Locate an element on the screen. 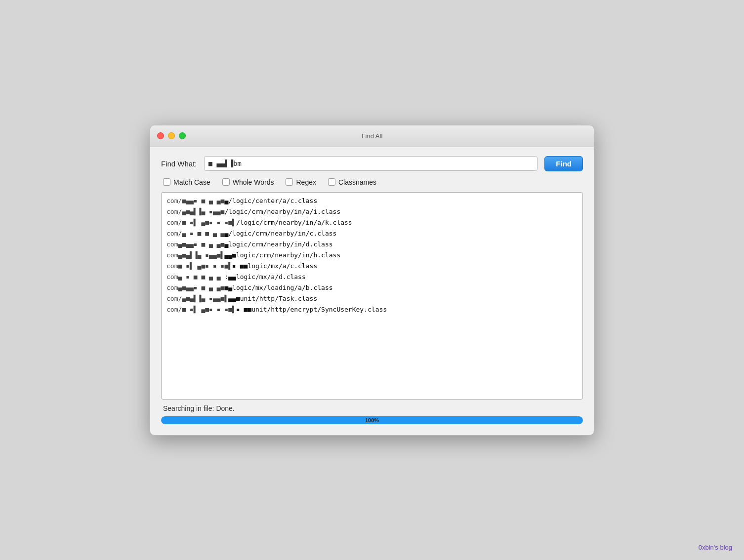 The width and height of the screenshot is (744, 560). table-row: com/■ ▪▌ ▄■▪ ▪ ▪■▌/logic/crm/nearby/in/a… is located at coordinates (372, 223).